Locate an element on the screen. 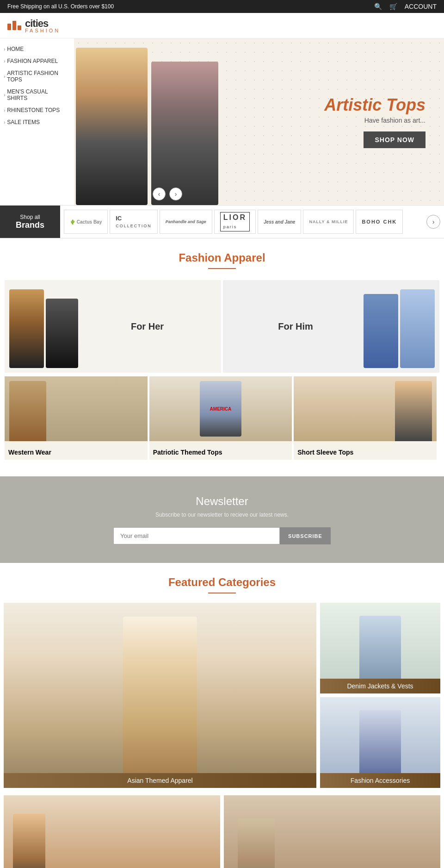 The height and width of the screenshot is (868, 444). section-underline is located at coordinates (222, 269).